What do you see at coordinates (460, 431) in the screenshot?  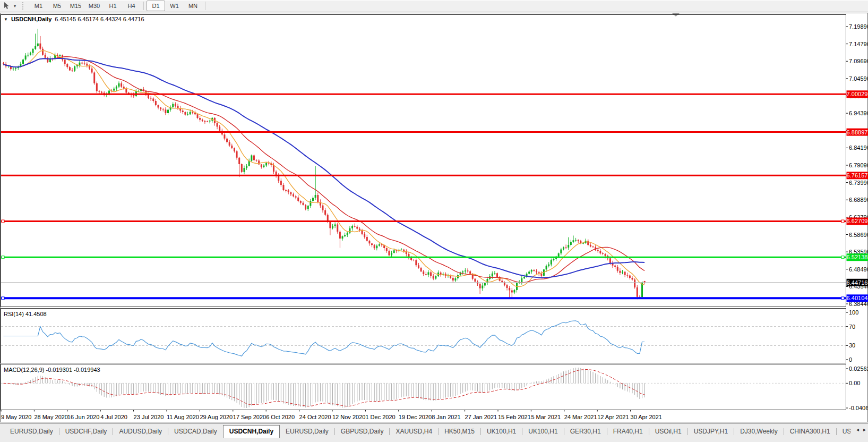 I see `symbol-tab-hk50-m15: HK50,M15` at bounding box center [460, 431].